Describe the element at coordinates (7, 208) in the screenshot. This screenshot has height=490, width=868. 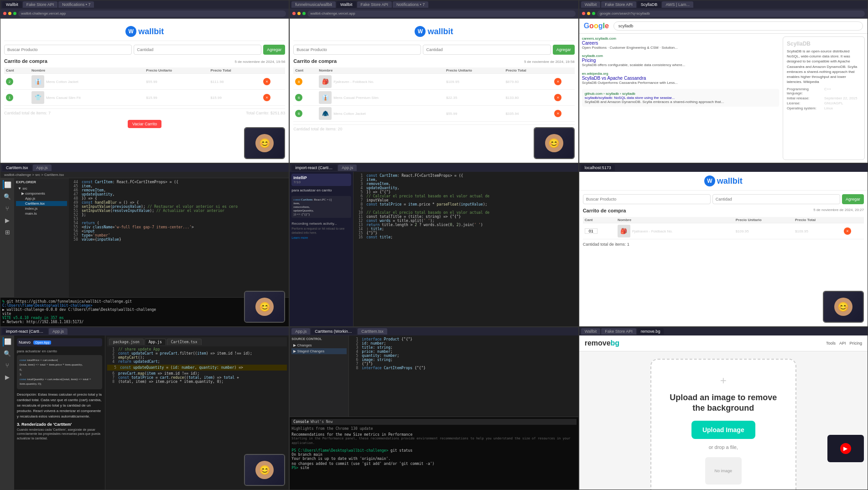
I see `git-icon: ⑂` at that location.